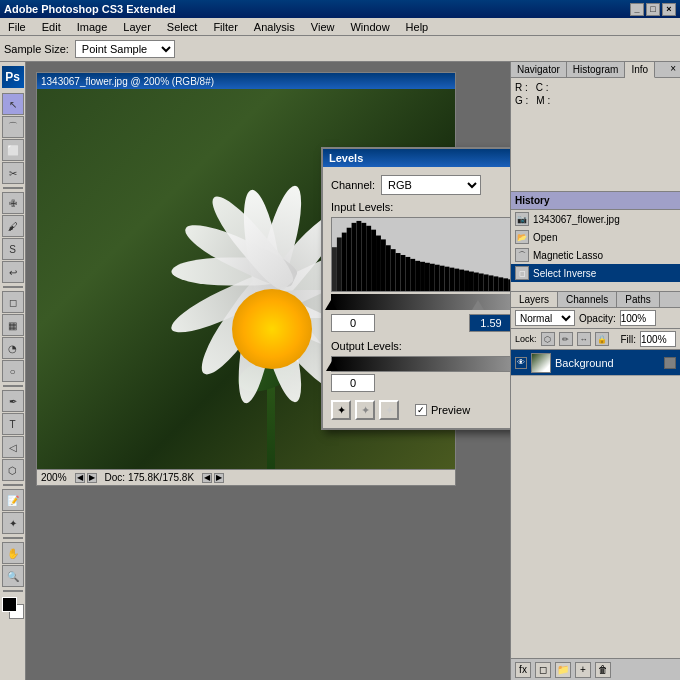 This screenshot has width=680, height=680. Describe the element at coordinates (13, 553) in the screenshot. I see `tool-hand: ✋` at that location.